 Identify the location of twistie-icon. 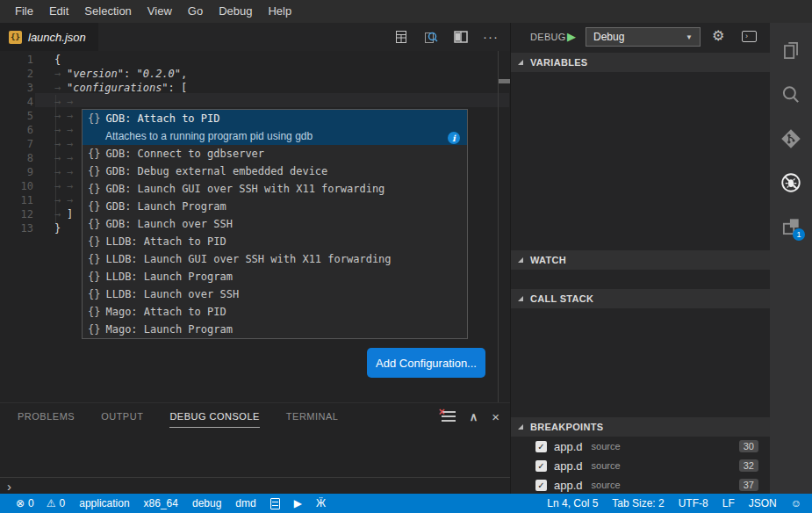
(521, 260).